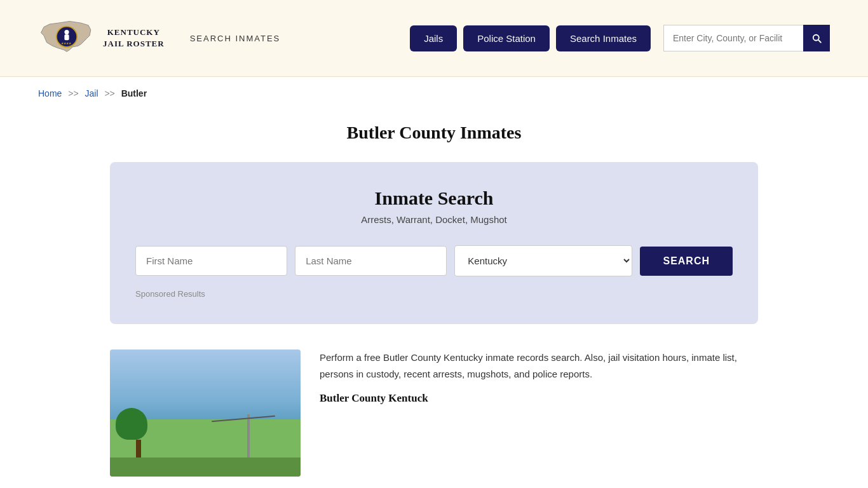 The height and width of the screenshot is (488, 868). I want to click on breadcrumb-home: Home, so click(50, 93).